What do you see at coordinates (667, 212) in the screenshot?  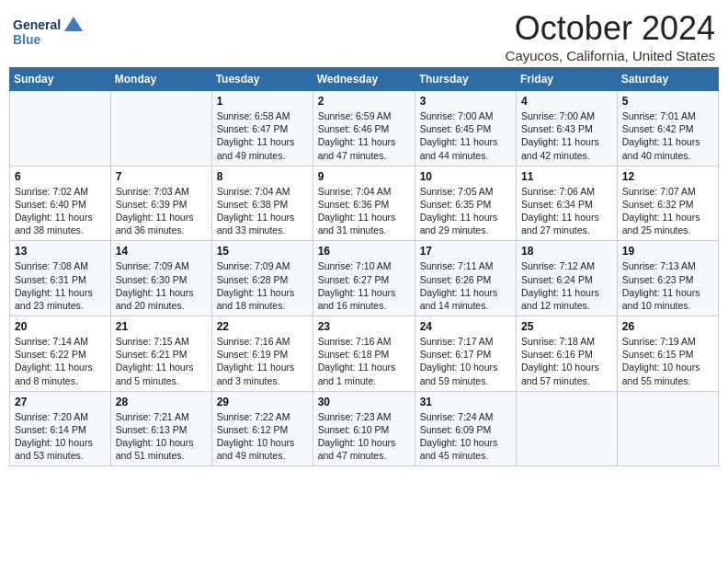 I see `day-info: Sunrise: 7:07 AM Sunset: 6:32 PM Dayligh…` at bounding box center [667, 212].